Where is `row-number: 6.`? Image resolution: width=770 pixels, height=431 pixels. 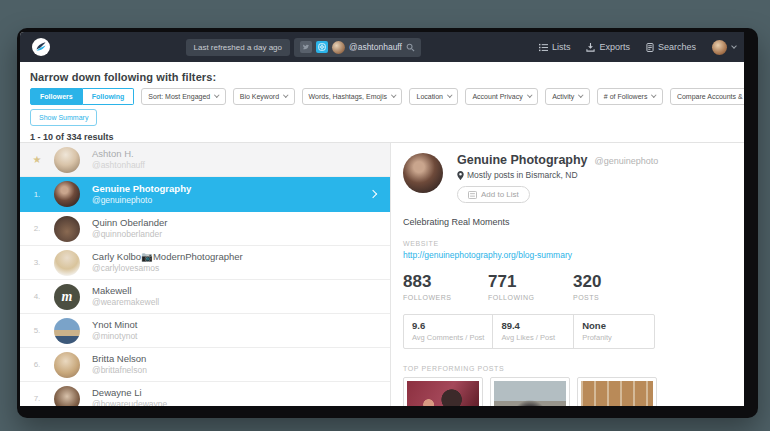 row-number: 6. is located at coordinates (37, 364).